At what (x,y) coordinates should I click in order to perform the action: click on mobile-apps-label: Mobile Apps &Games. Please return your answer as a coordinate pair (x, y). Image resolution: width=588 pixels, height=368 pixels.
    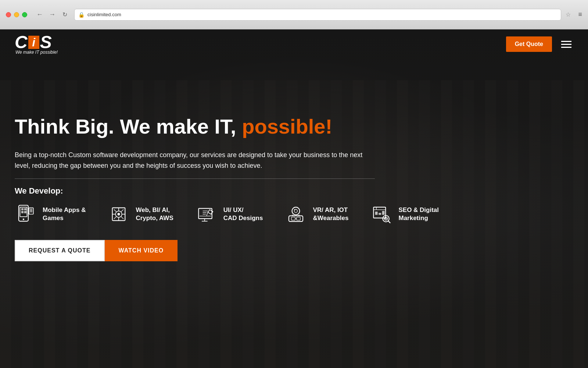
    Looking at the image, I should click on (64, 214).